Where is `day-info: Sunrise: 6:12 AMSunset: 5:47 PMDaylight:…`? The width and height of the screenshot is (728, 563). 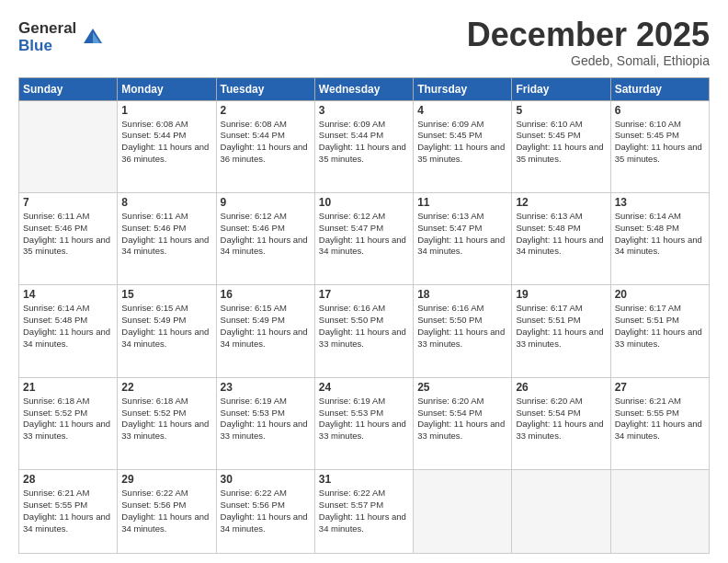
day-info: Sunrise: 6:12 AMSunset: 5:47 PMDaylight:… is located at coordinates (364, 234).